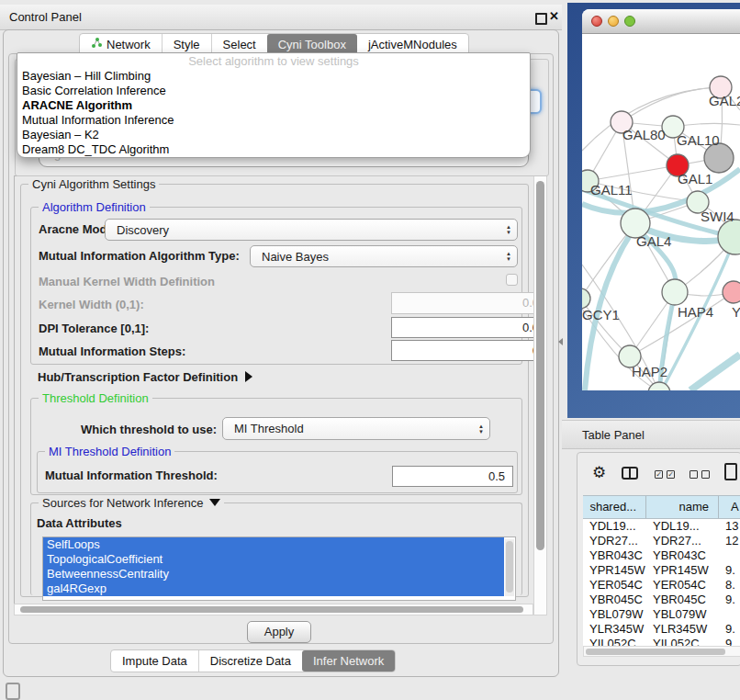 The width and height of the screenshot is (740, 700). I want to click on manual-kernel-width-checkbox, so click(512, 279).